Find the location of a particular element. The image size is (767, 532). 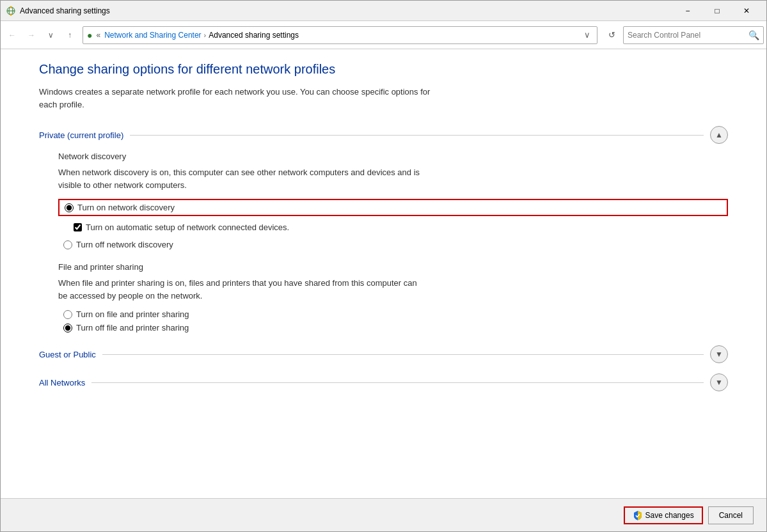

private-section-header: Private (current profile) ▲ is located at coordinates (384, 135).